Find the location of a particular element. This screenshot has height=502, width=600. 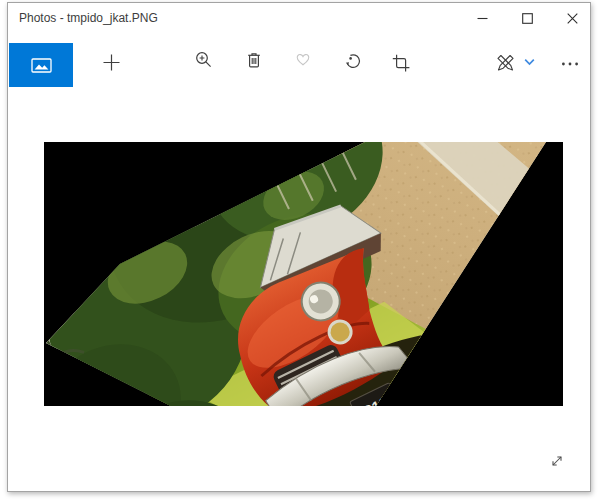

rotate-icon is located at coordinates (353, 61).